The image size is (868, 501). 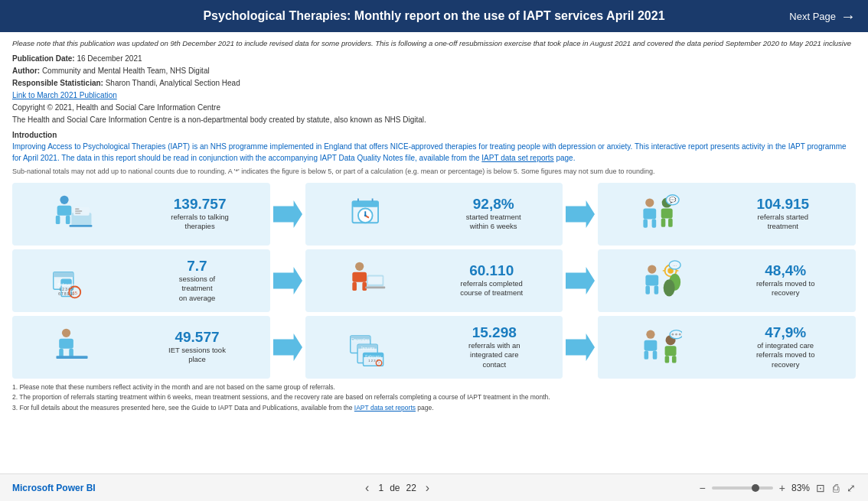 What do you see at coordinates (783, 214) in the screenshot?
I see `stat-text-started: 104.915 referrals started treatment` at bounding box center [783, 214].